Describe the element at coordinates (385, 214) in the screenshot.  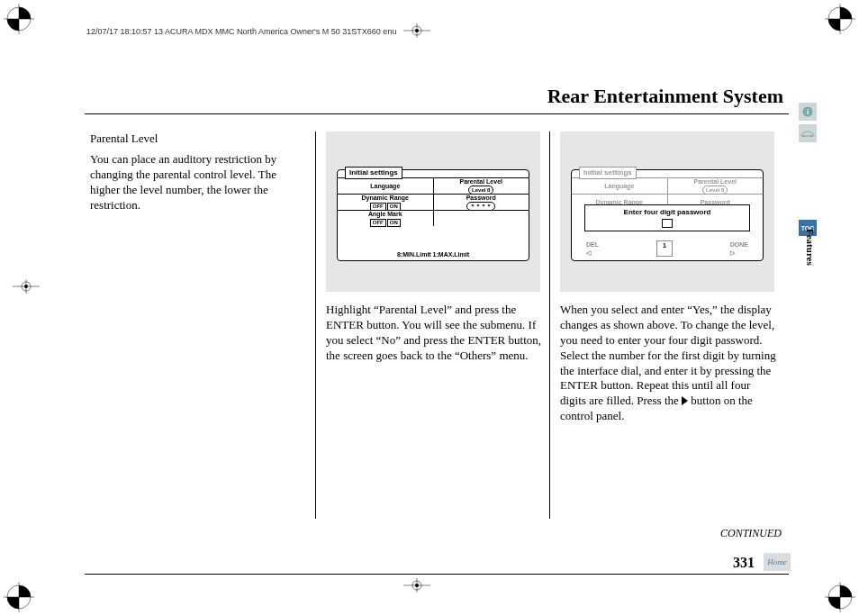
I see `cell-angle-label: Angle Mark` at that location.